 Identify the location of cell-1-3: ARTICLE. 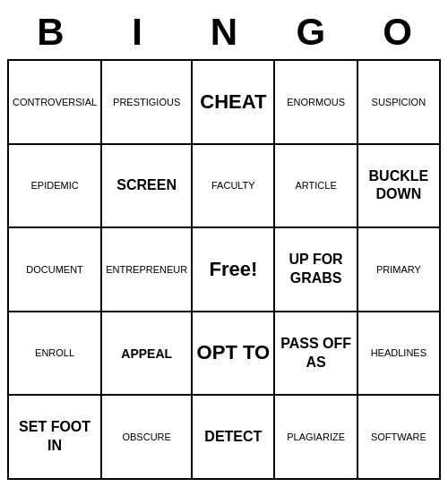
(316, 187).